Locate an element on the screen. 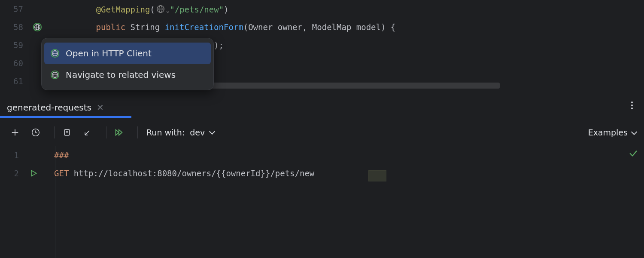  tab-title: generated-requests is located at coordinates (49, 108).